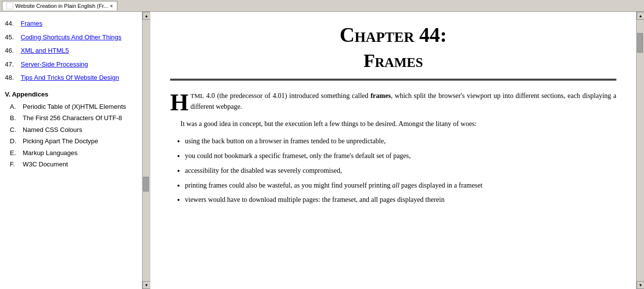 The image size is (644, 289). I want to click on content-scrollbar-thumb, so click(640, 43).